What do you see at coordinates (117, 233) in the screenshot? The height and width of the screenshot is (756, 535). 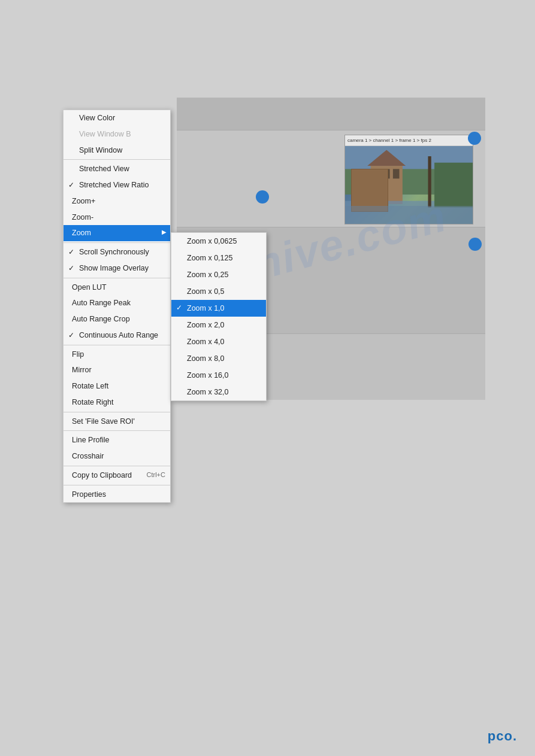 I see `menu-item-zoom: Zoom` at bounding box center [117, 233].